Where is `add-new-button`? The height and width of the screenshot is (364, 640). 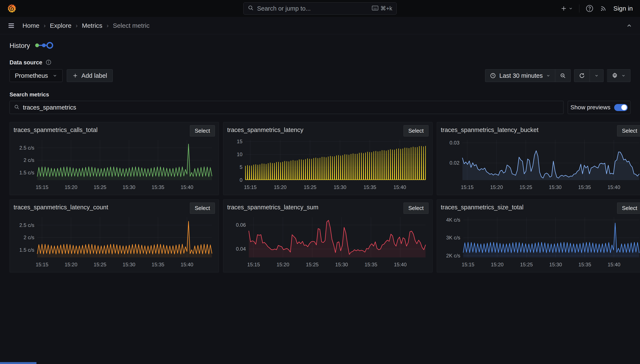
add-new-button is located at coordinates (566, 8).